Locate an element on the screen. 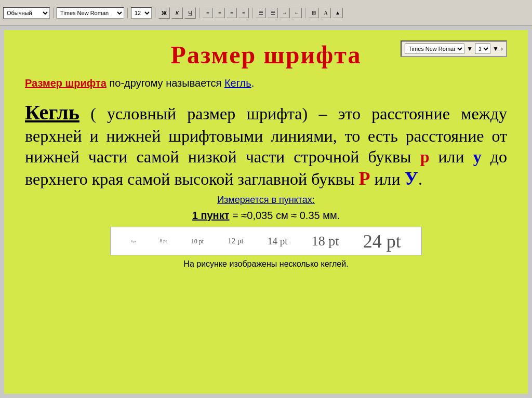  underline-button: Ч is located at coordinates (190, 13).